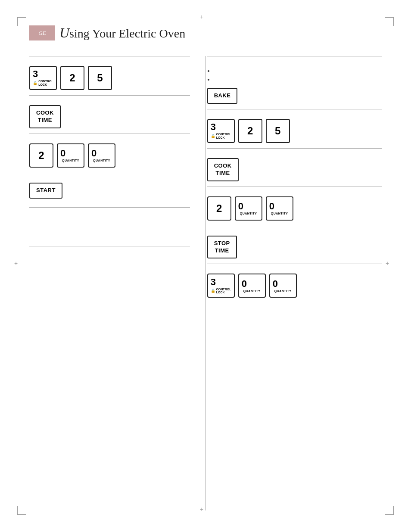 The height and width of the screenshot is (532, 411). What do you see at coordinates (109, 76) in the screenshot?
I see `left-section-1: 3 🔒 CONTROLLOCK 2 5` at bounding box center [109, 76].